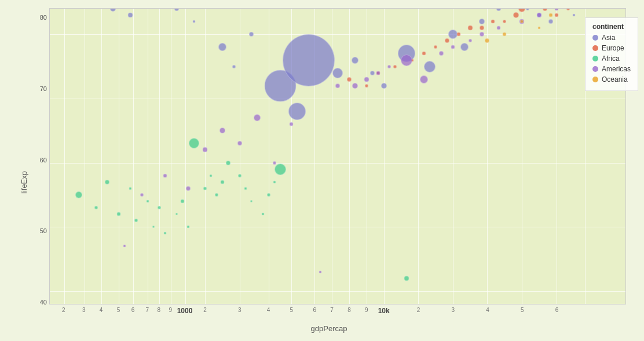 This screenshot has height=341, width=644. Describe the element at coordinates (159, 310) in the screenshot. I see `x-tick: 8` at that location.